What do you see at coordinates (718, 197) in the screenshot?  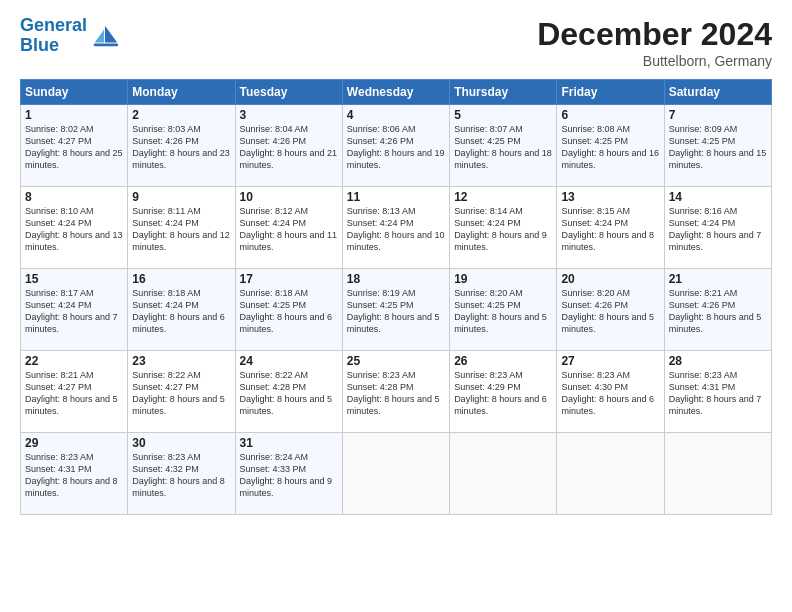 I see `day-number: 14` at bounding box center [718, 197].